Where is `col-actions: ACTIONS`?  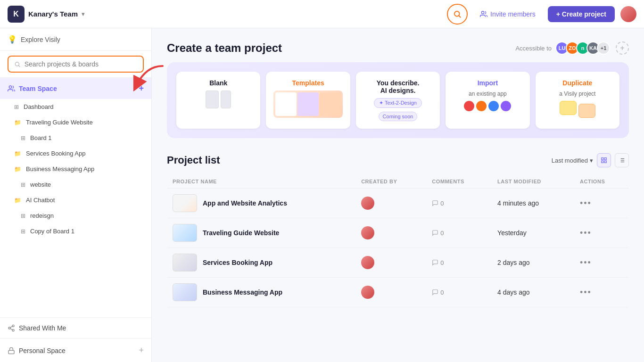
col-actions: ACTIONS is located at coordinates (602, 182).